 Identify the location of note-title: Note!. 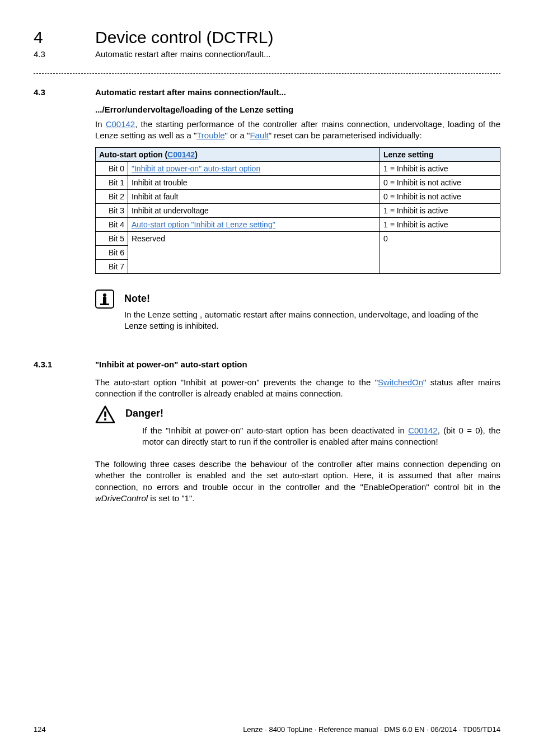
(311, 299).